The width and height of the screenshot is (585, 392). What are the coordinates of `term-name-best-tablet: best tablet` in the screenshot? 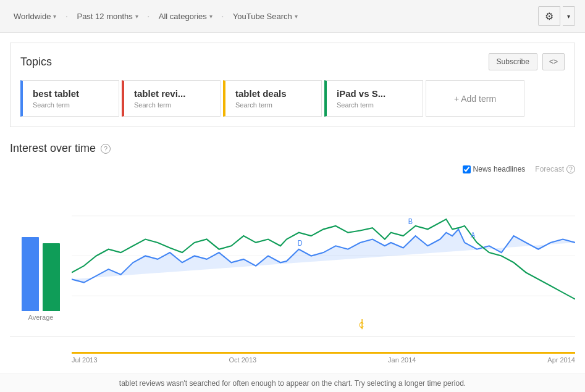 It's located at (70, 94).